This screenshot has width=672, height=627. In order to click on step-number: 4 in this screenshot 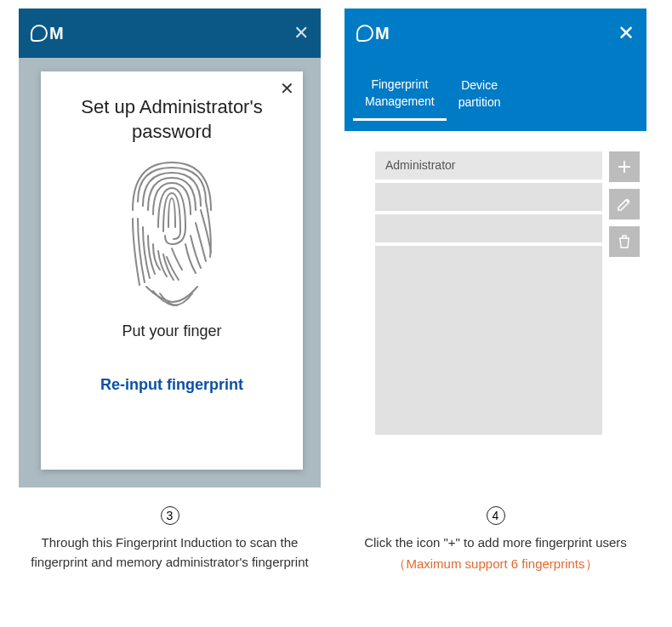, I will do `click(496, 516)`.